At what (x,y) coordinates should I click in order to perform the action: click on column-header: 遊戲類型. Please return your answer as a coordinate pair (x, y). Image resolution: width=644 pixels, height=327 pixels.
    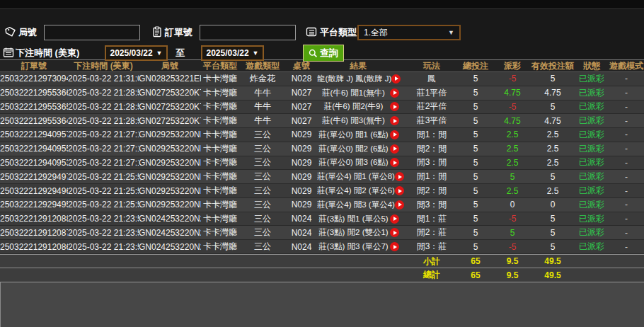
    Looking at the image, I should click on (263, 67).